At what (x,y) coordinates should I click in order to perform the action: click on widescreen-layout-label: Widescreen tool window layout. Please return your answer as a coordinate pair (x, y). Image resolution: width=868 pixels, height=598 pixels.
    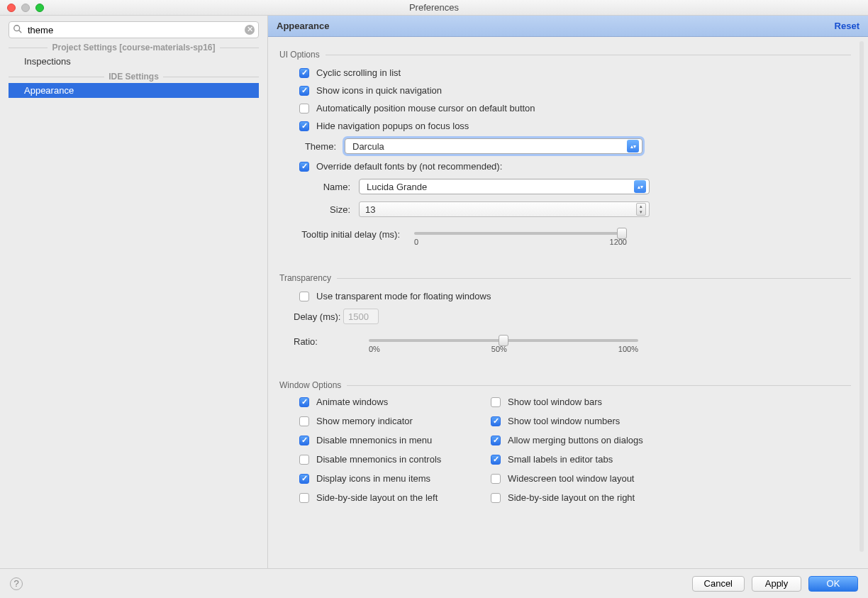
    Looking at the image, I should click on (571, 478).